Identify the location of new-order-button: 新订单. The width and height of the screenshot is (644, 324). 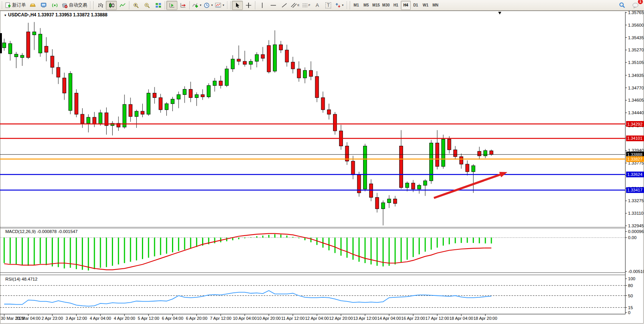
(15, 5).